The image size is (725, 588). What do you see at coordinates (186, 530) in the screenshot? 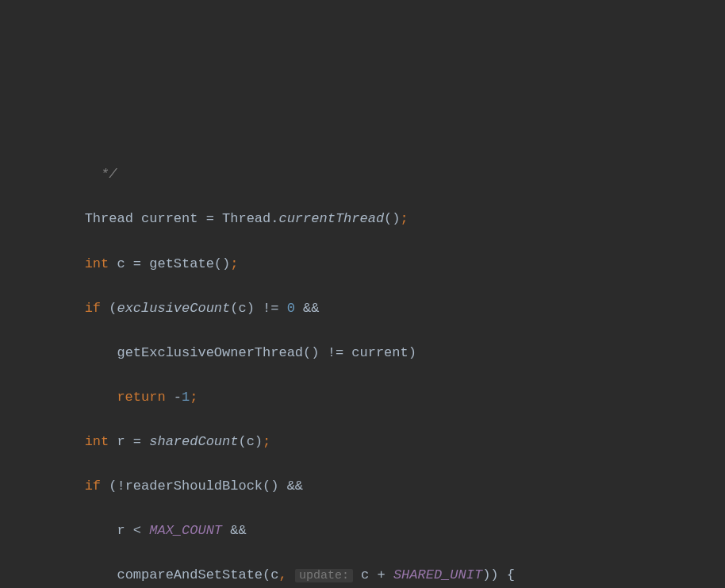
I see `constant: MAX_COUNT` at bounding box center [186, 530].